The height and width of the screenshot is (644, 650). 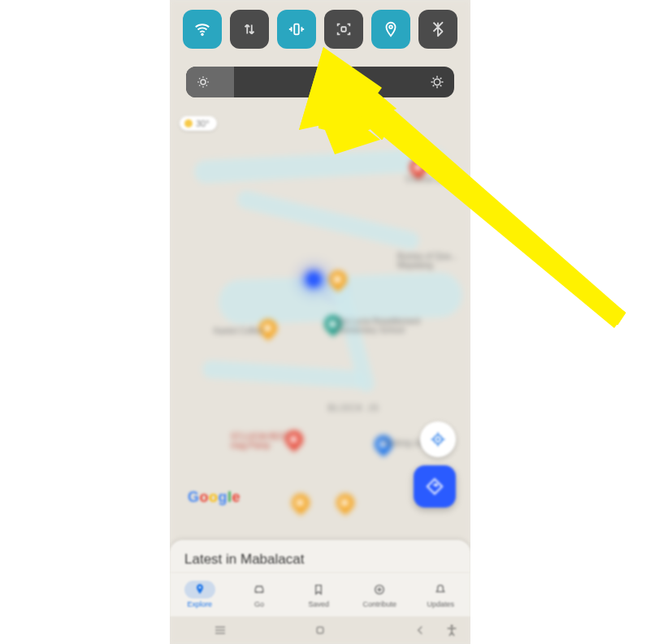 What do you see at coordinates (379, 594) in the screenshot?
I see `nav-contribute: Contribute` at bounding box center [379, 594].